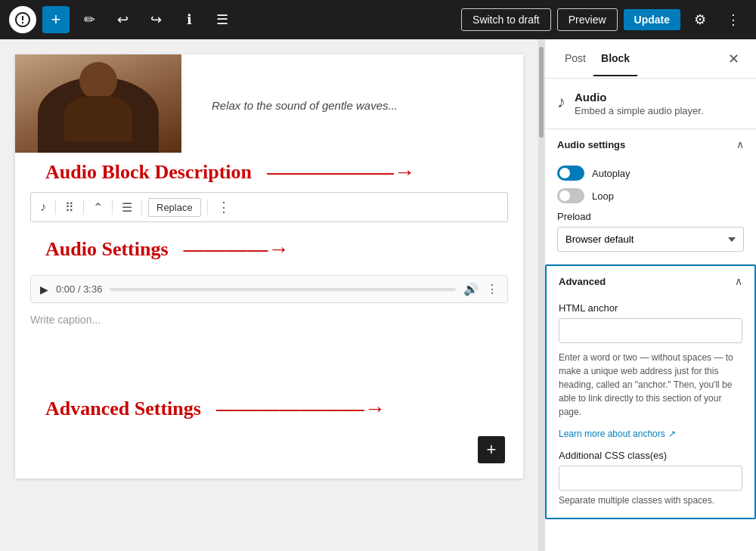 This screenshot has width=756, height=551. I want to click on tab-block: Block, so click(615, 59).